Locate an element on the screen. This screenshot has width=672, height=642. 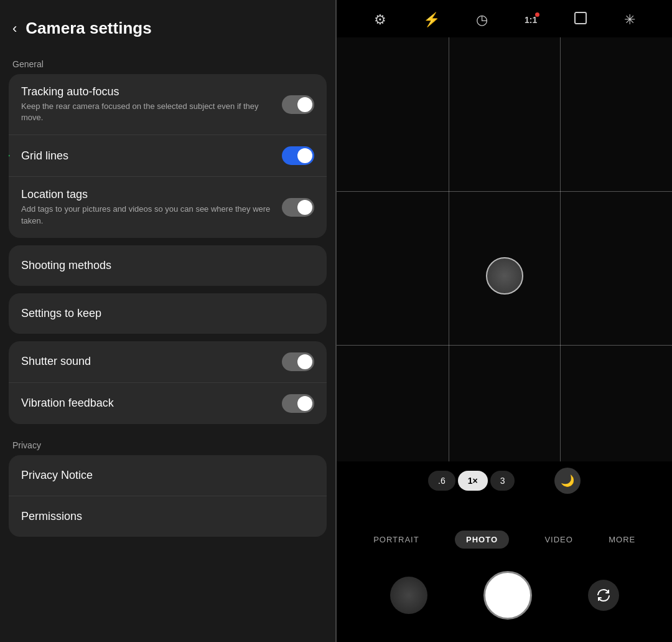
privacy-notice-title: Privacy Notice is located at coordinates (57, 476).